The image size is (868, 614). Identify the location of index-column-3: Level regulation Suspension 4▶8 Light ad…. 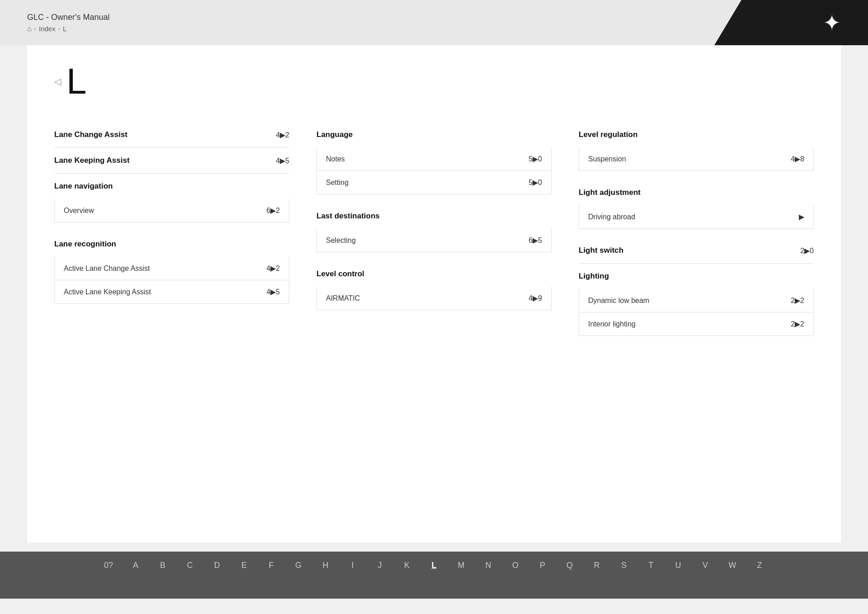
(696, 229).